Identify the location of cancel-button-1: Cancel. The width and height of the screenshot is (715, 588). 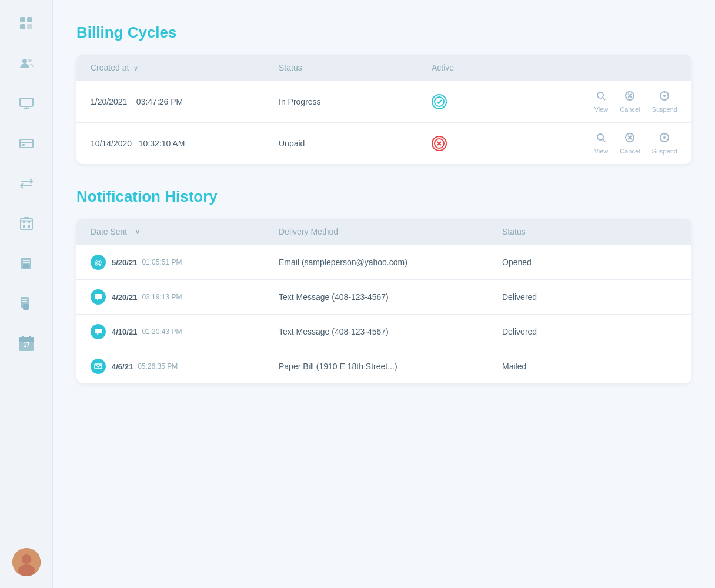
(630, 102).